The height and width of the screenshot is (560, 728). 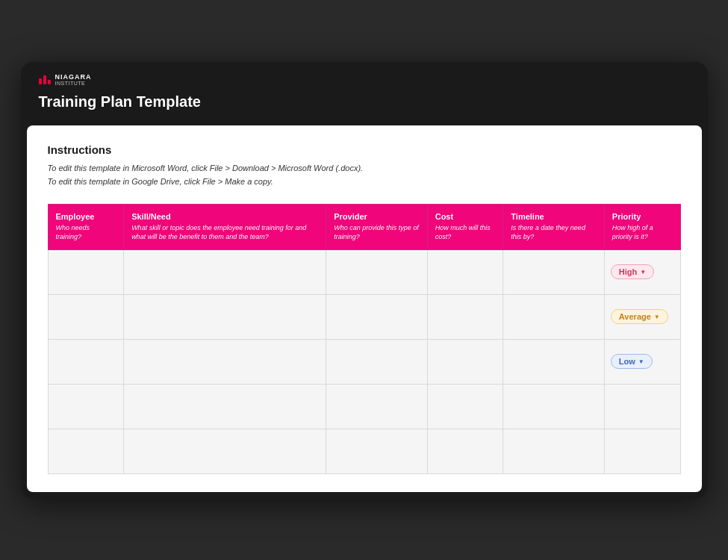 What do you see at coordinates (642, 361) in the screenshot?
I see `cell-priority-row2: Low▼` at bounding box center [642, 361].